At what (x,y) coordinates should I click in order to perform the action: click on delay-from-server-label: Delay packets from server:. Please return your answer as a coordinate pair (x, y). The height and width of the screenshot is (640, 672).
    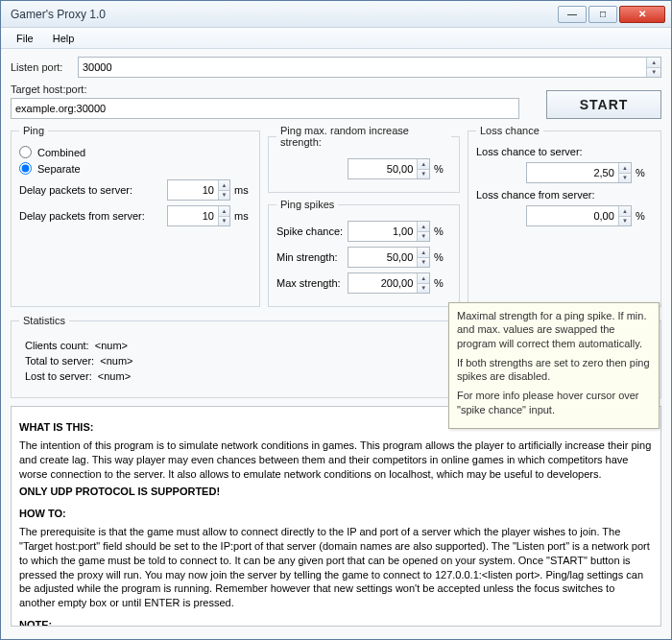
    Looking at the image, I should click on (93, 216).